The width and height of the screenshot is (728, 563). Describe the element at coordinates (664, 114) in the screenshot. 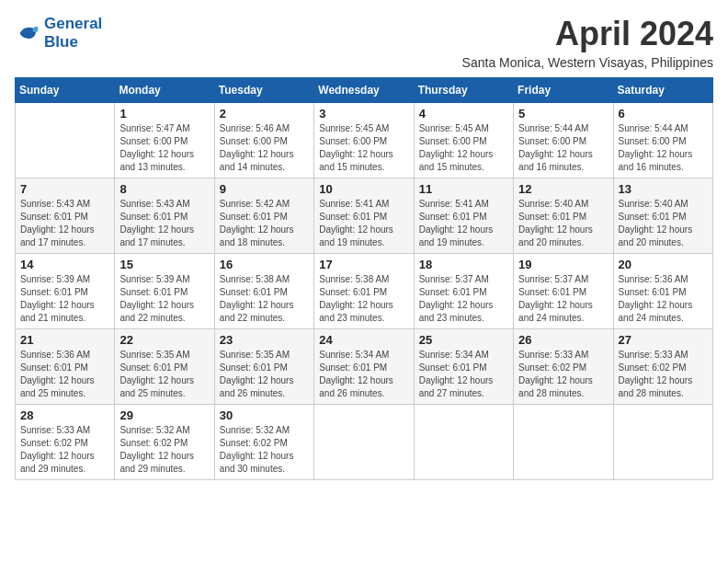

I see `day-number: 6` at that location.